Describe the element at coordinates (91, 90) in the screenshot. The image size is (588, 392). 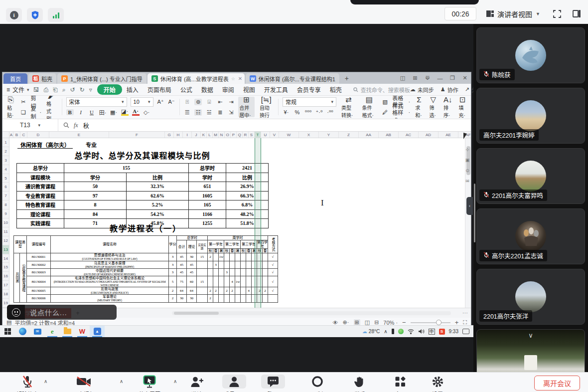
I see `more-icon: ▿` at that location.